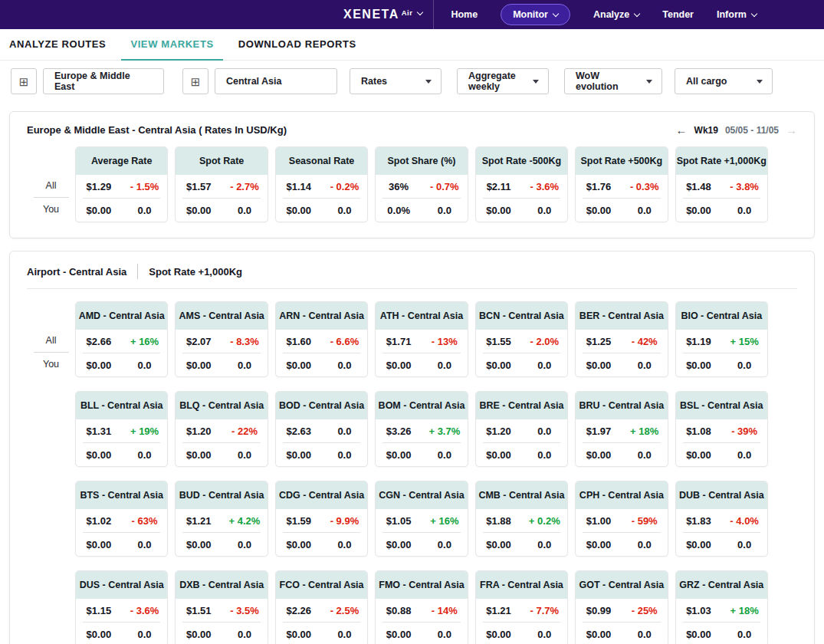 Image resolution: width=824 pixels, height=644 pixels. Describe the element at coordinates (499, 342) in the screenshot. I see `all-value: $1.55` at that location.